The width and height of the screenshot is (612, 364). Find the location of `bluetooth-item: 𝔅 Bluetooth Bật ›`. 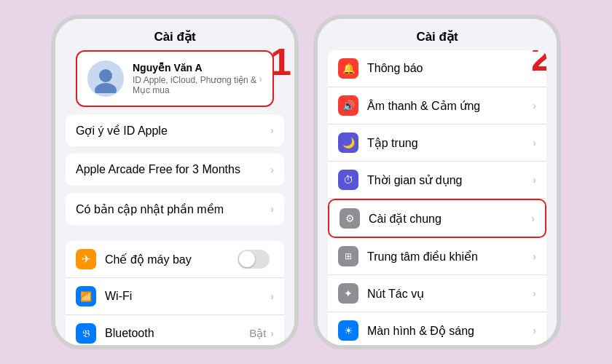

bluetooth-item: 𝔅 Bluetooth Bật › is located at coordinates (175, 331).